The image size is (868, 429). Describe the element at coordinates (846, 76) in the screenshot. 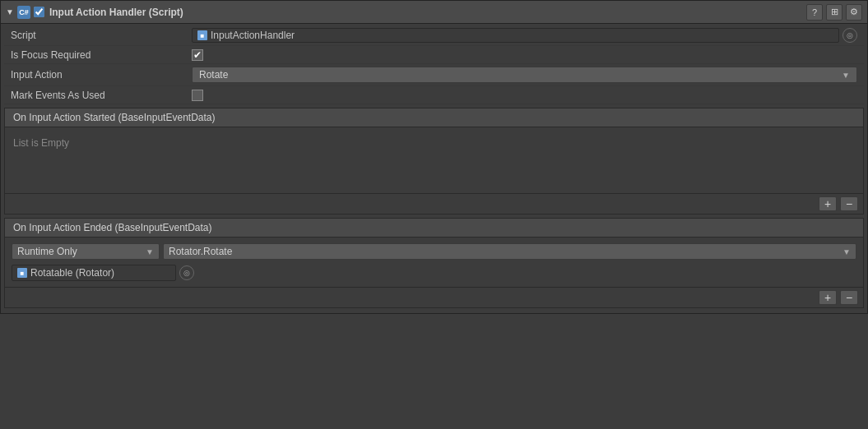

I see `dropdown-arrow-icon: ▼` at that location.